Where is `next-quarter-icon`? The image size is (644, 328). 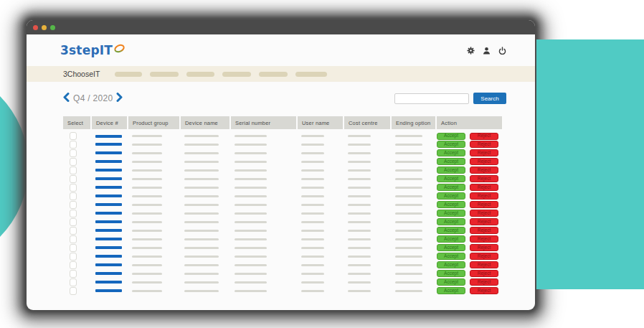 next-quarter-icon is located at coordinates (119, 98).